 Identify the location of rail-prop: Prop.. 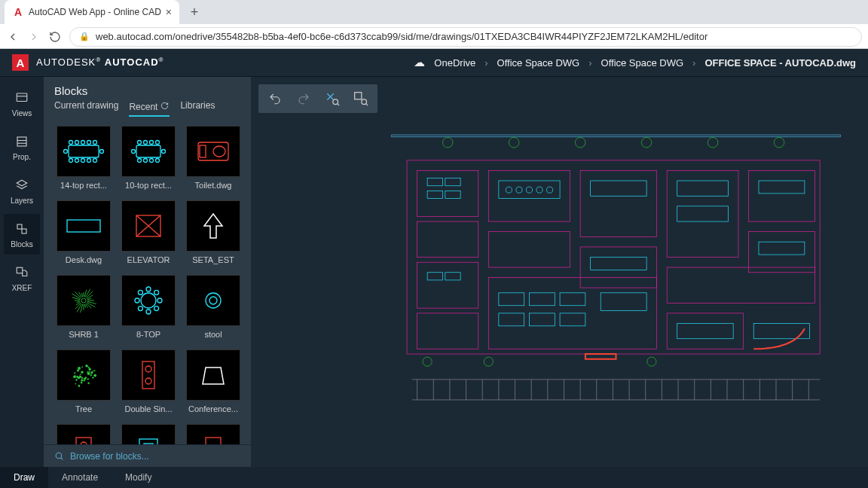
(22, 147).